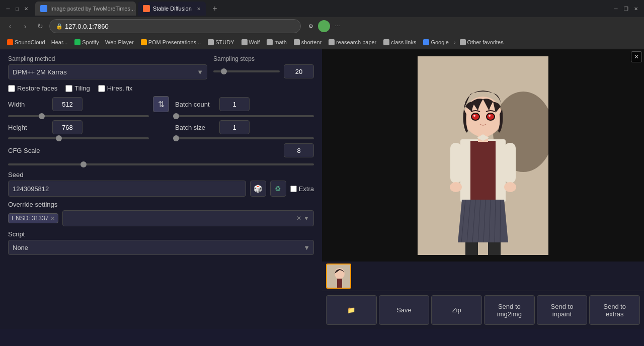 The image size is (644, 346). Describe the element at coordinates (636, 9) in the screenshot. I see `close-btn: ✕` at that location.